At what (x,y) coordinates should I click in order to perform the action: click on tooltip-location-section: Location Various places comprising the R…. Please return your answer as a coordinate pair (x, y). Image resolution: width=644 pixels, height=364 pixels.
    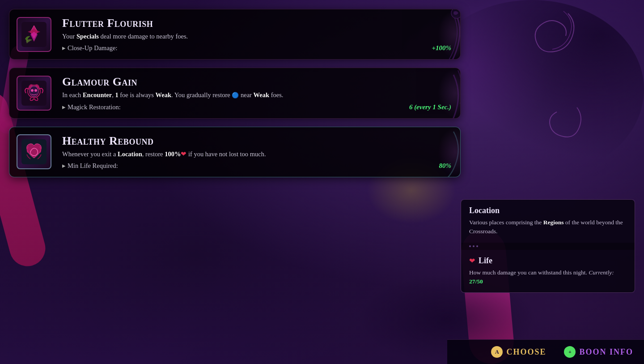
    Looking at the image, I should click on (548, 221).